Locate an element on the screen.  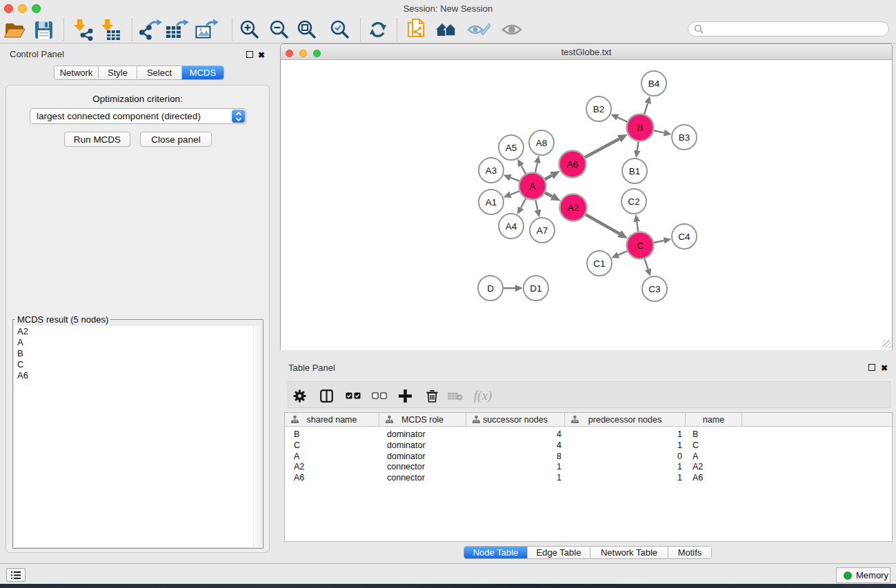
column-header-successor-nodes: successor nodes is located at coordinates (516, 419).